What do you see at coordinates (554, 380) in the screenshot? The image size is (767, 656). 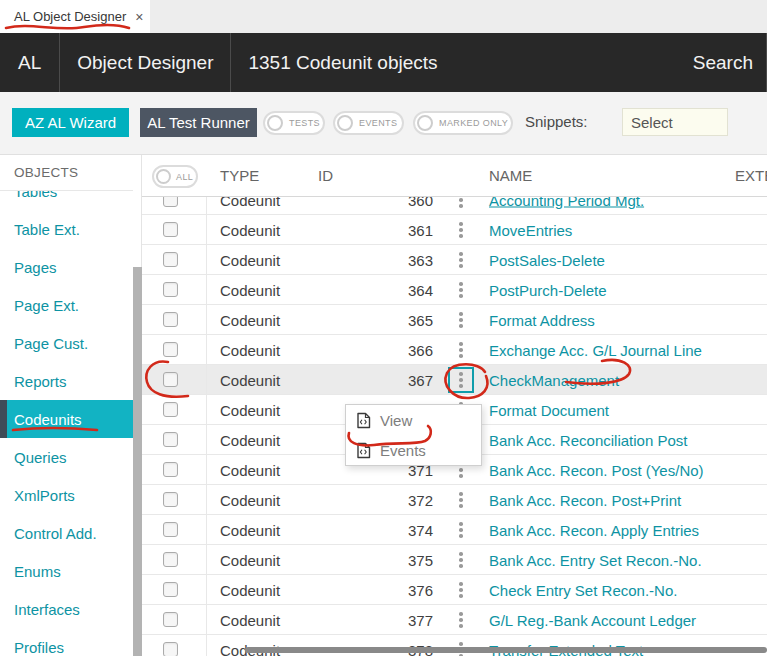 I see `row-name-link: CheckManagement` at bounding box center [554, 380].